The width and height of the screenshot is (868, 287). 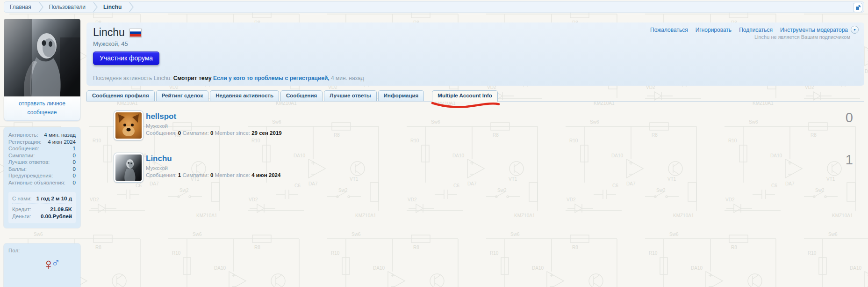 I want to click on member-name-link: hellspot, so click(x=161, y=117).